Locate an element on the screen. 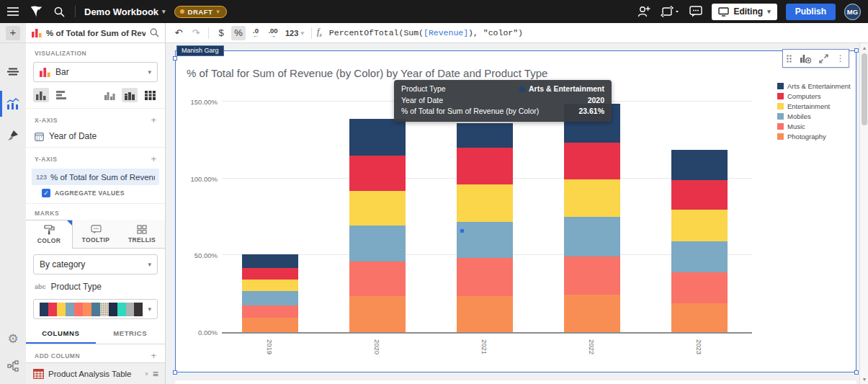 This screenshot has height=384, width=868. scroll-up-icon: ▲ is located at coordinates (864, 48).